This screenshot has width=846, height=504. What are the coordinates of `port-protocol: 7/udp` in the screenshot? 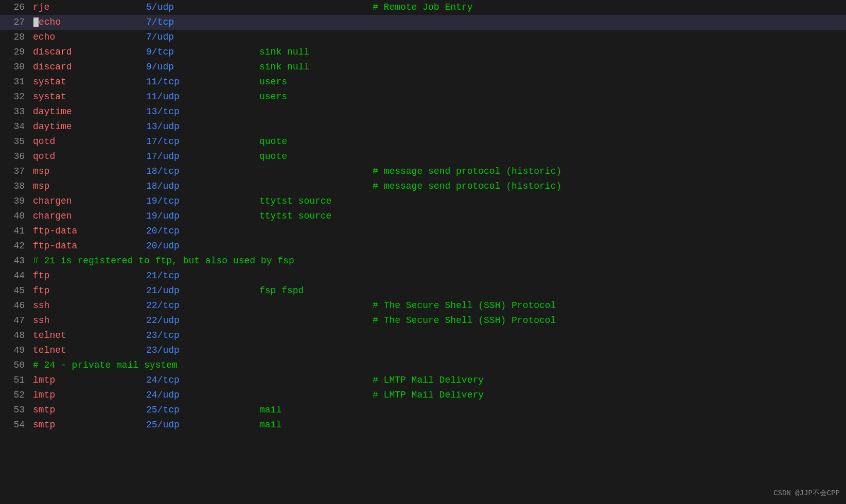 It's located at (203, 37).